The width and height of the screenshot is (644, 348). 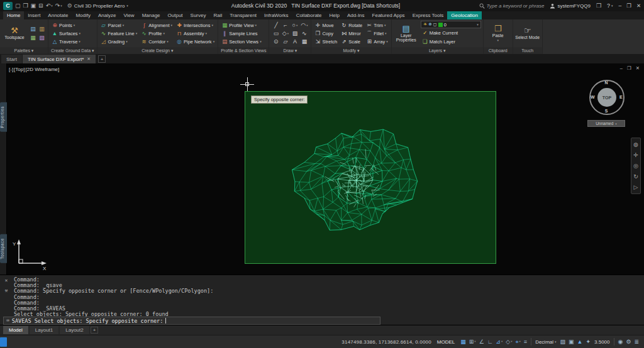 I want to click on zoom-icon: ◎, so click(x=636, y=166).